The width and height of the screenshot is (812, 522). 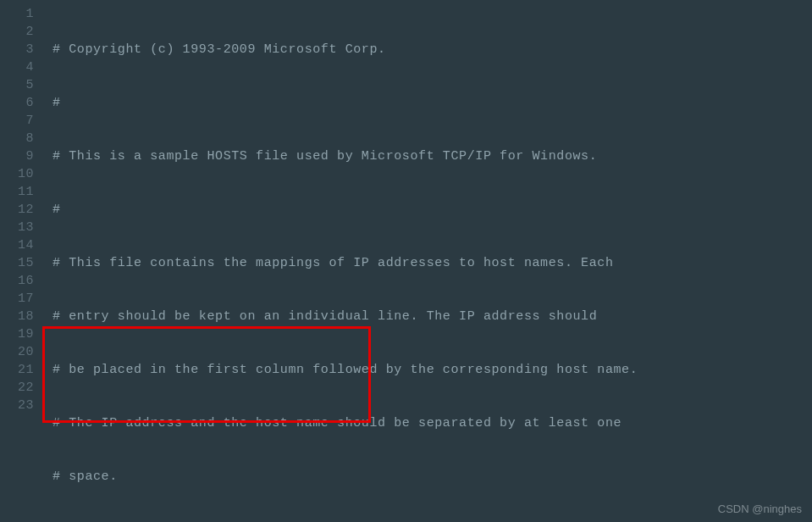 I want to click on line-number: 22, so click(x=17, y=388).